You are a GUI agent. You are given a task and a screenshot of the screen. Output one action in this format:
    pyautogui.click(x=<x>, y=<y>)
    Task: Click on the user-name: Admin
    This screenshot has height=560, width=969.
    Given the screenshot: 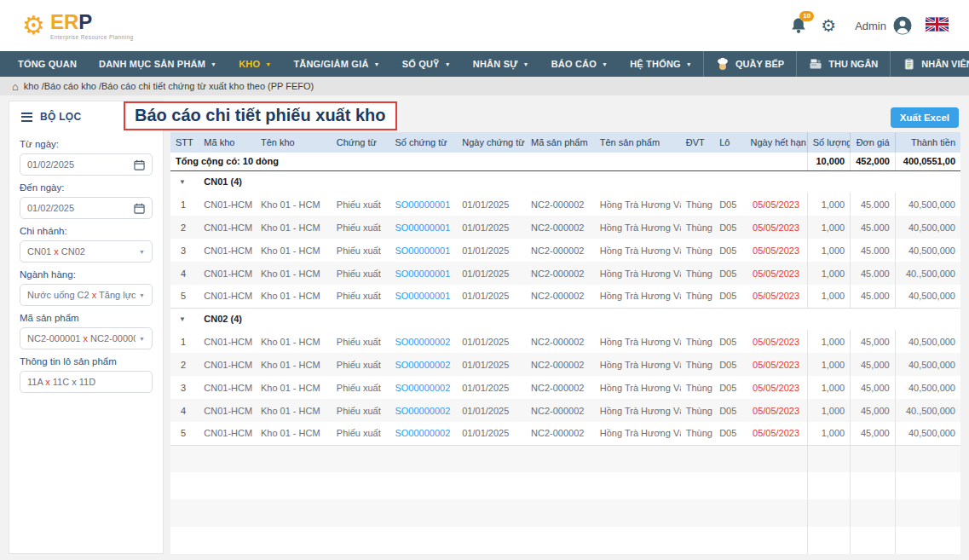 What is the action you would take?
    pyautogui.click(x=871, y=26)
    